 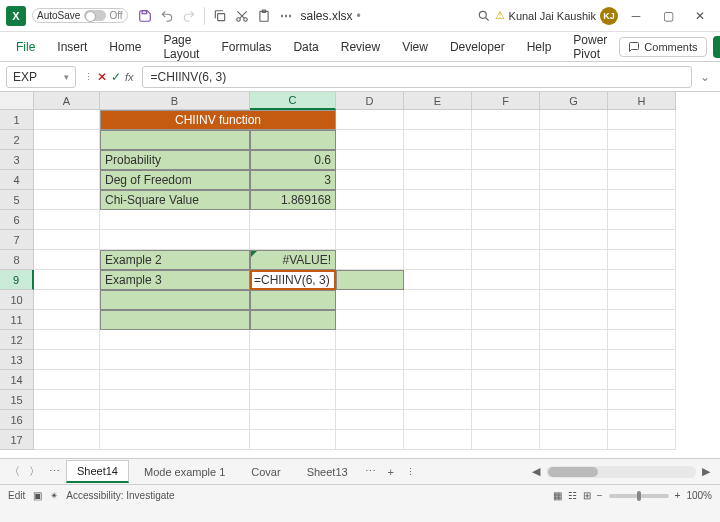 What do you see at coordinates (266, 472) in the screenshot?
I see `sheet-tab: Covar` at bounding box center [266, 472].